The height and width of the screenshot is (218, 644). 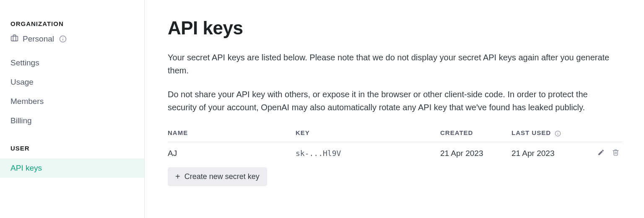 What do you see at coordinates (553, 153) in the screenshot?
I see `key-last-used-cell: 21 Apr 2023` at bounding box center [553, 153].